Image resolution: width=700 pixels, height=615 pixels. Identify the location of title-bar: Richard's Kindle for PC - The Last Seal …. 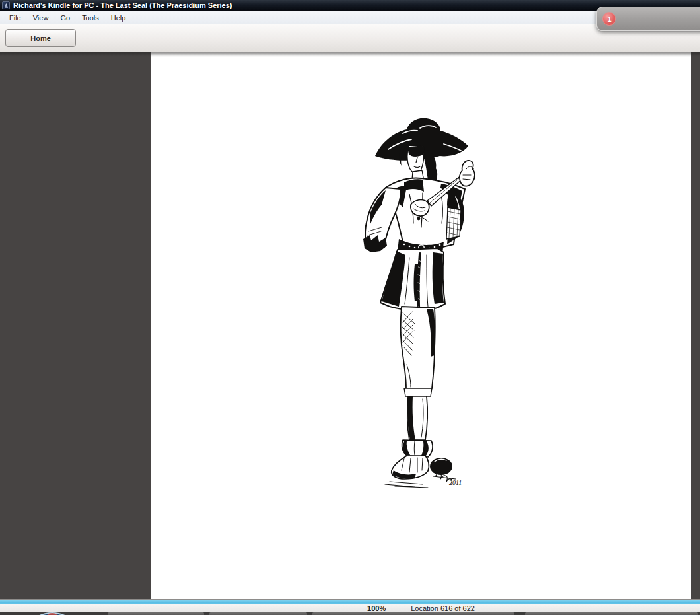
(350, 5).